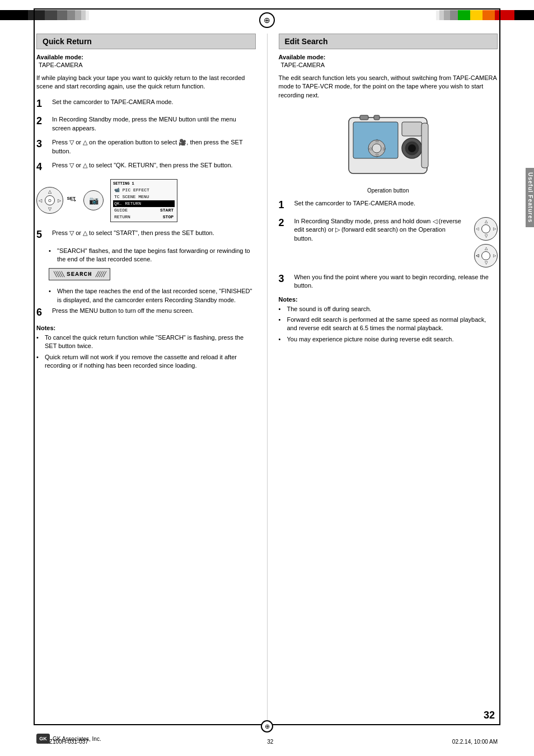 The image size is (534, 756). I want to click on useful-features-tab: Useful Features, so click(530, 198).